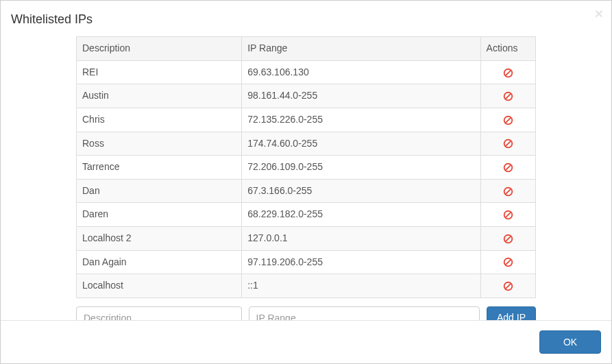  Describe the element at coordinates (365, 313) in the screenshot. I see `ip-range-input` at that location.